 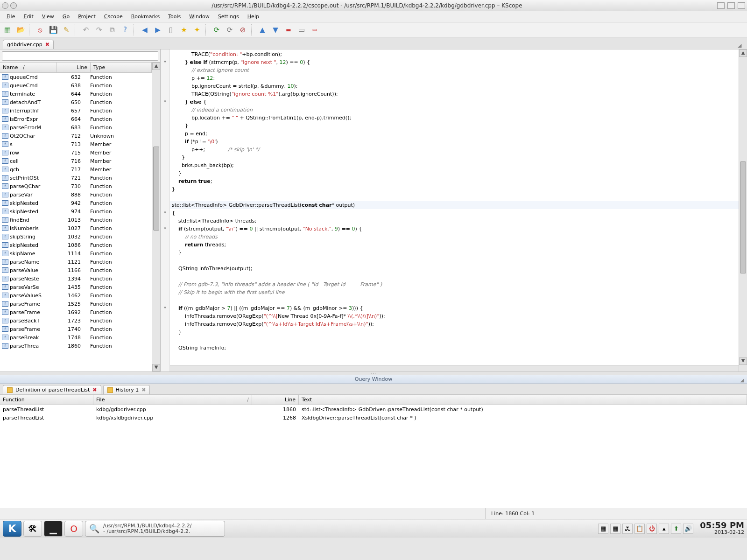 What do you see at coordinates (53, 529) in the screenshot?
I see `terminal-launcher: ▁` at bounding box center [53, 529].